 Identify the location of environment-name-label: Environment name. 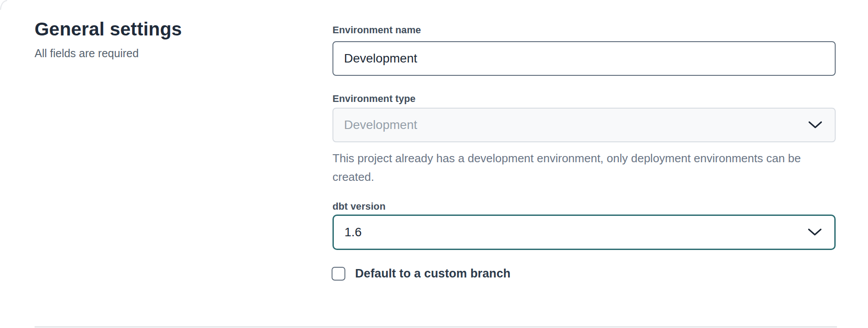
(377, 30).